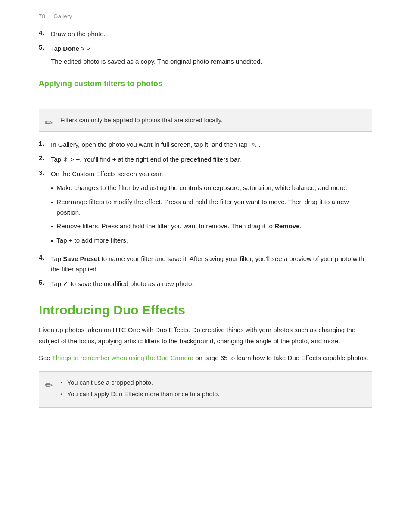 This screenshot has width=411, height=532. What do you see at coordinates (206, 284) in the screenshot?
I see `filter-step-5: 5. Tap ✓ to save the modified photo as a…` at bounding box center [206, 284].